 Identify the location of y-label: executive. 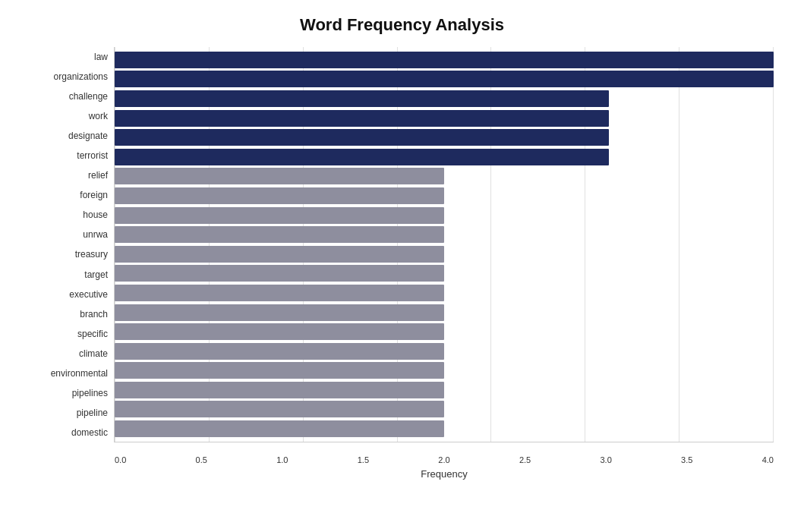
(88, 294).